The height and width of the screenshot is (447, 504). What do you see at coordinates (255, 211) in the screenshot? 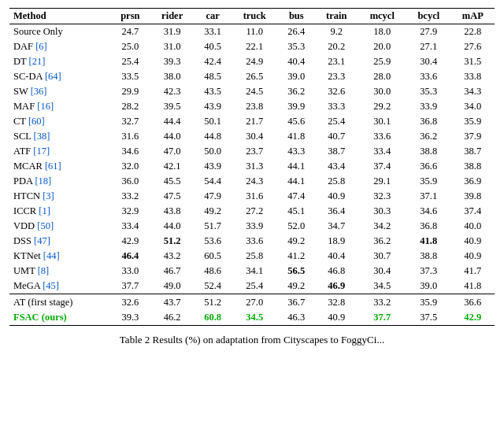
I see `value-cell: 27.2` at bounding box center [255, 211].